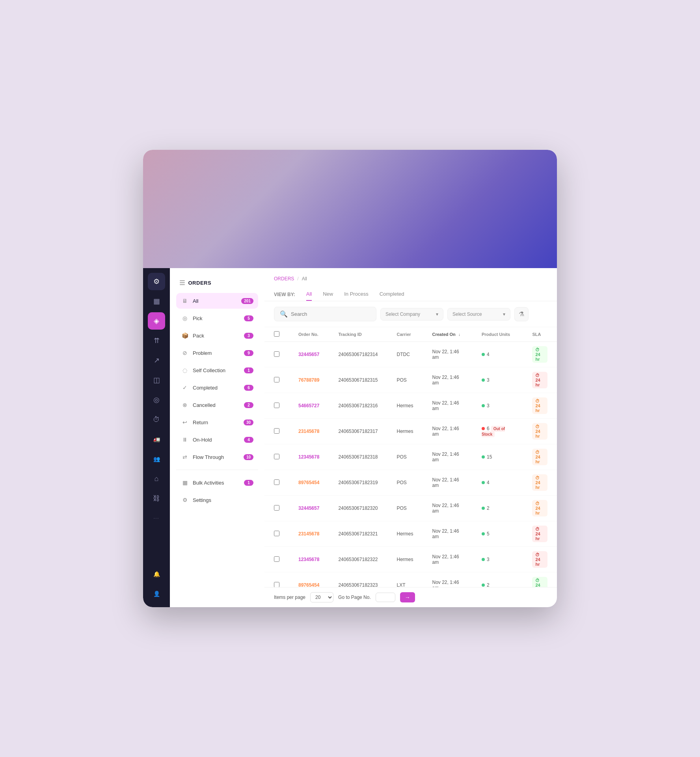 The height and width of the screenshot is (757, 700). I want to click on nav-item-cancelled: ⊗ Cancelled 2, so click(217, 405).